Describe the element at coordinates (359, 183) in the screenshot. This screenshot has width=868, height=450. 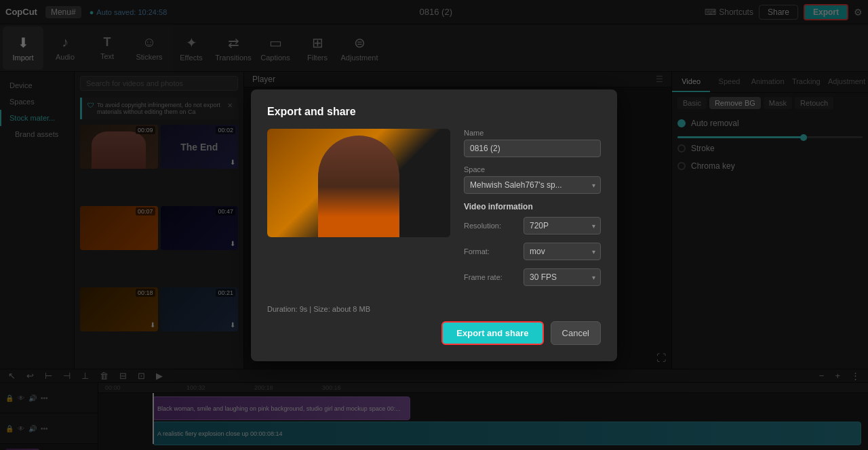
I see `preview-video` at that location.